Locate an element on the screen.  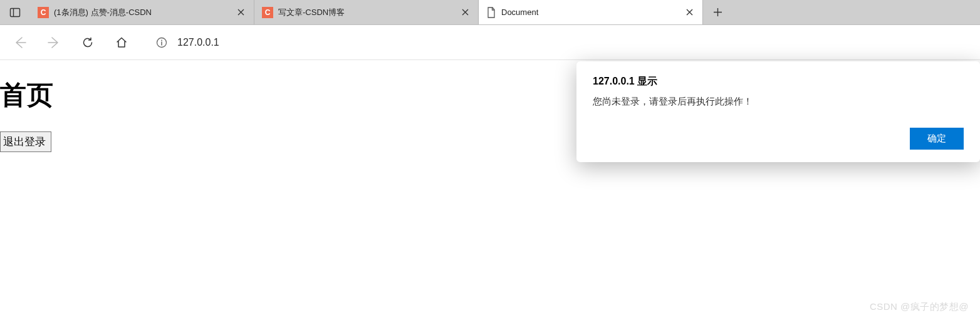
alert-actions: 确定 is located at coordinates (778, 139).